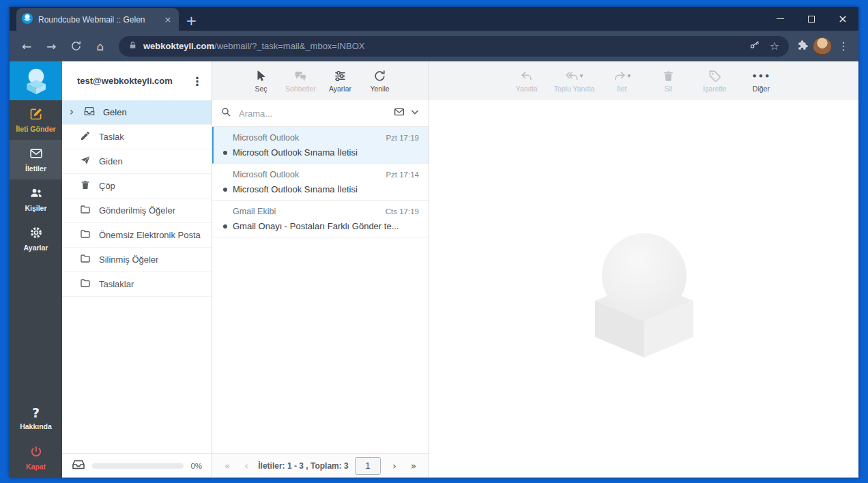 This screenshot has height=483, width=868. What do you see at coordinates (822, 46) in the screenshot?
I see `profile-avatar` at bounding box center [822, 46].